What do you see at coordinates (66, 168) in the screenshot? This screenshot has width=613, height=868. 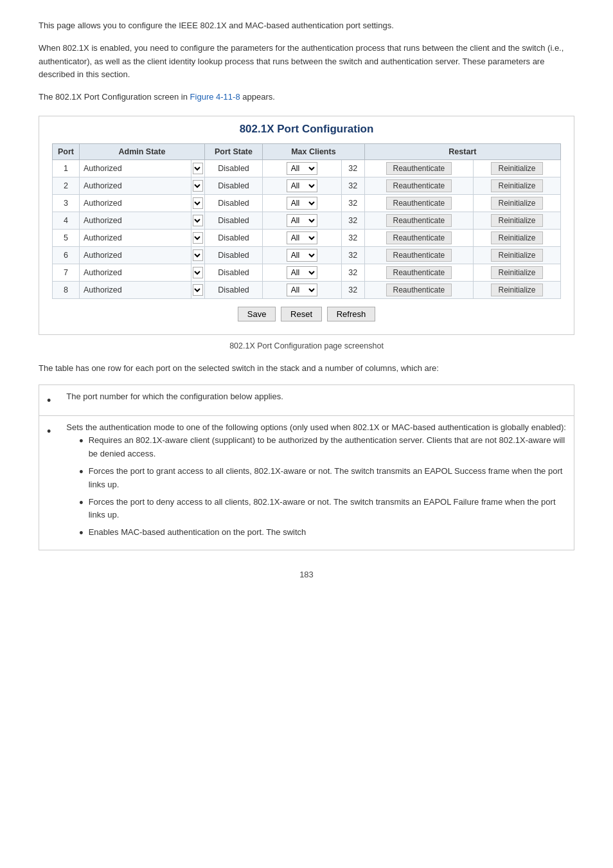 I see `port-num: 1` at bounding box center [66, 168].